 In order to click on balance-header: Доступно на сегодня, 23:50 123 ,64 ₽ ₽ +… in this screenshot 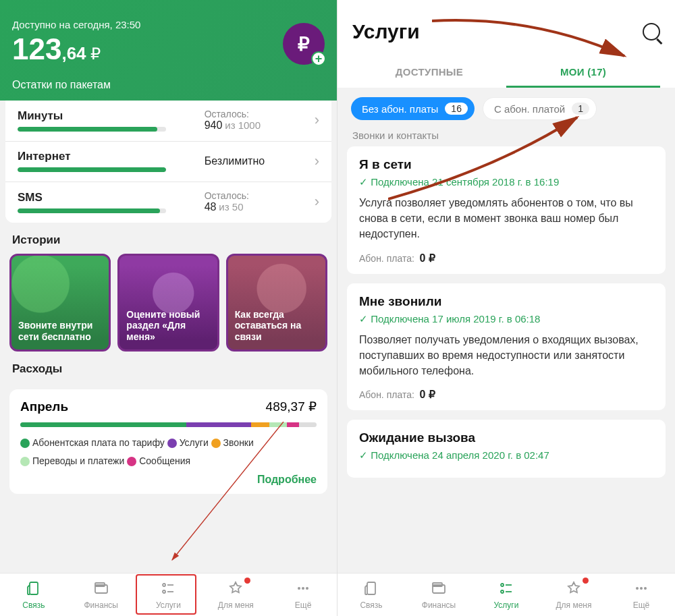, I will do `click(169, 50)`.